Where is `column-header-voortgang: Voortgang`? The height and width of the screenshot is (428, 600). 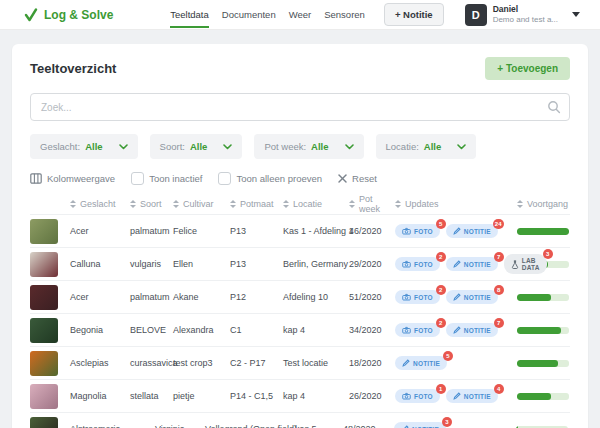 column-header-voortgang: Voortgang is located at coordinates (544, 204).